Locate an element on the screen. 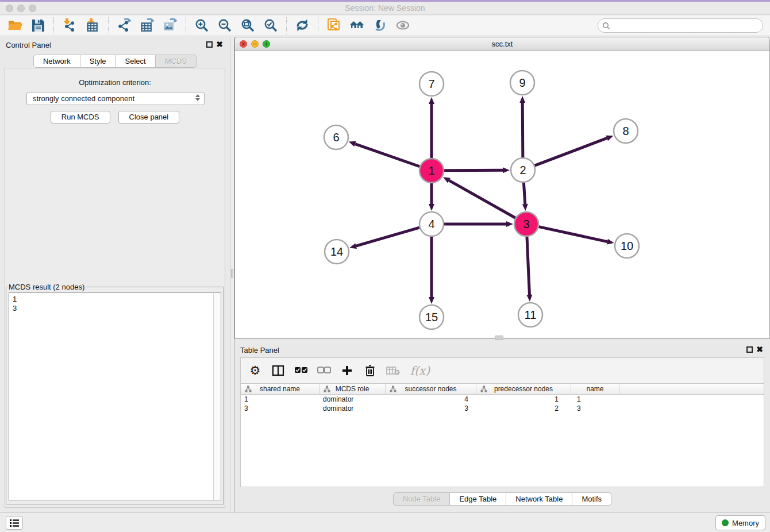  criterion-dropdown: strongly connected component is located at coordinates (116, 99).